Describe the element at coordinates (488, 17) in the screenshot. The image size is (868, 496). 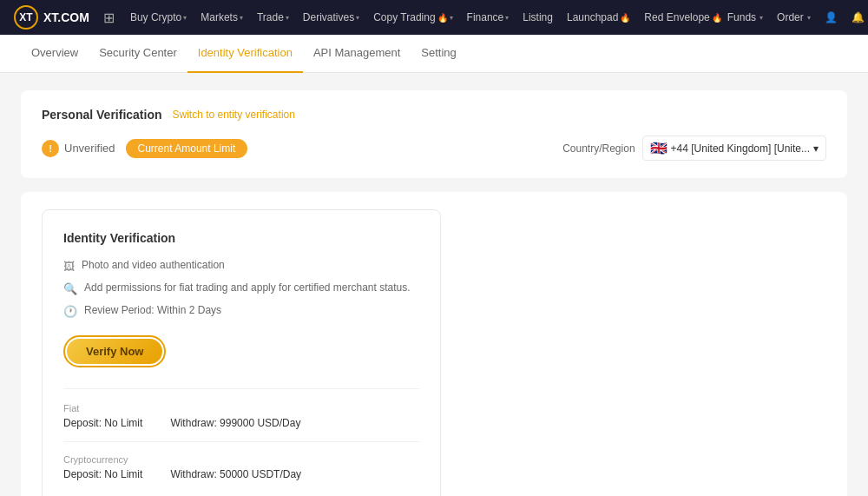
I see `nav-finance: Finance ▾` at that location.